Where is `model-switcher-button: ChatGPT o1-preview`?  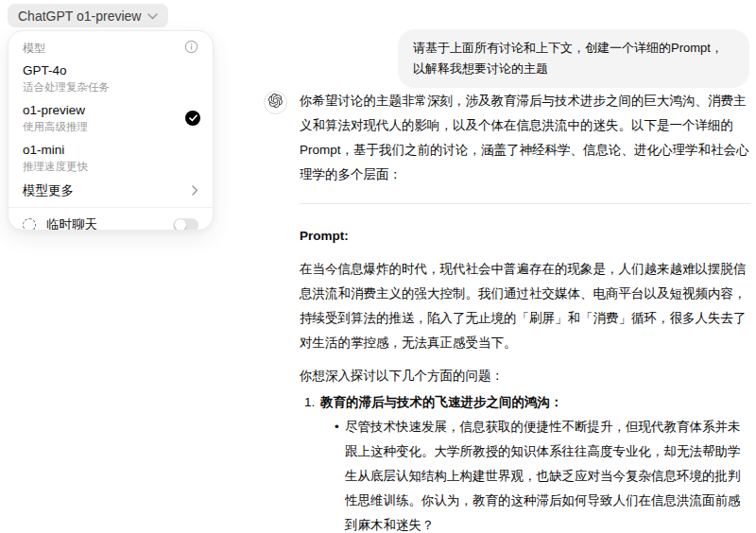 model-switcher-button: ChatGPT o1-preview is located at coordinates (88, 15).